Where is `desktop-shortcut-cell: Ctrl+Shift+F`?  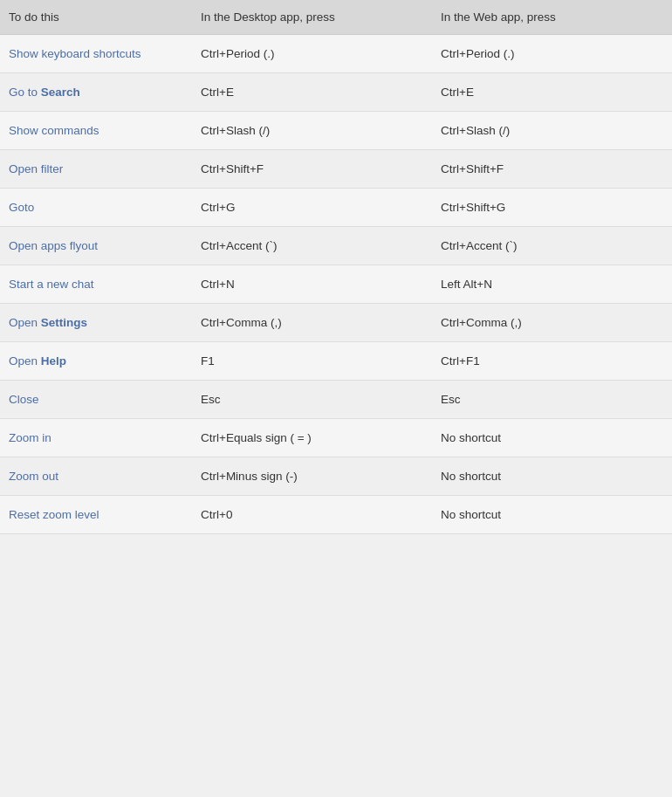
desktop-shortcut-cell: Ctrl+Shift+F is located at coordinates (312, 169).